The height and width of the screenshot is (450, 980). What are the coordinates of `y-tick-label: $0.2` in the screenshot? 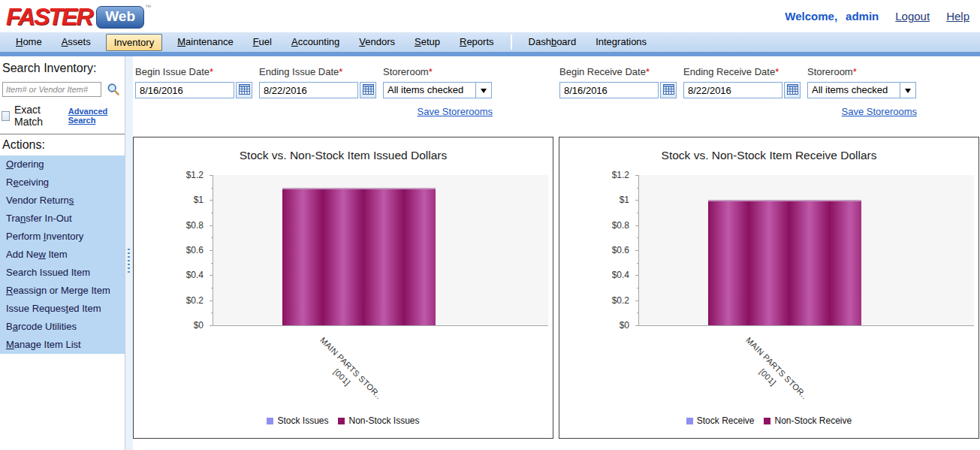 It's located at (620, 301).